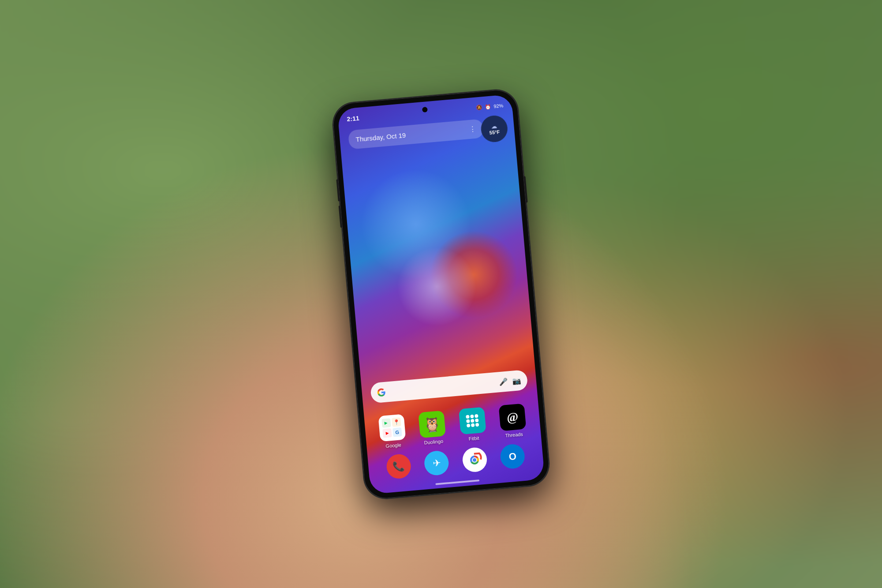 This screenshot has width=882, height=588. Describe the element at coordinates (494, 132) in the screenshot. I see `temperature-display: 55°F` at that location.